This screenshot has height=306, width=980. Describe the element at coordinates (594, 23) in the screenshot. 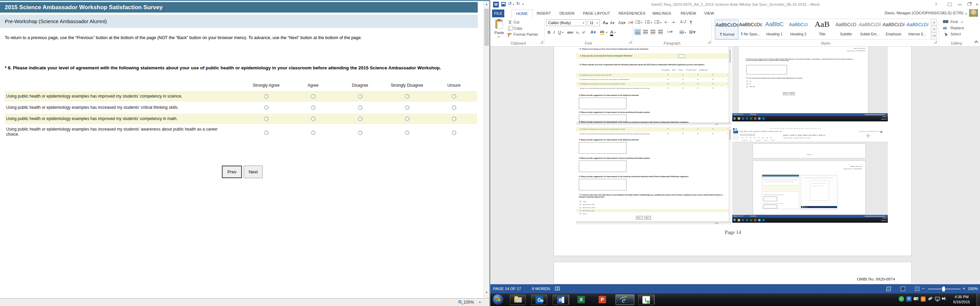

I see `font-size-select: 11` at that location.